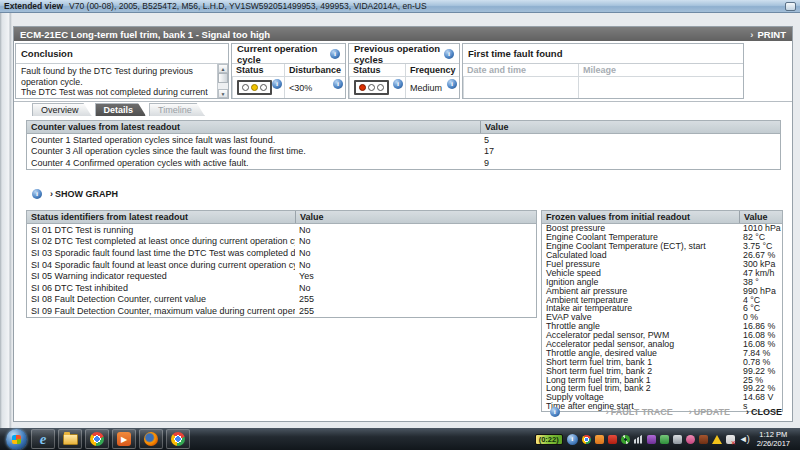 Image resolution: width=800 pixels, height=450 pixels. Describe the element at coordinates (314, 70) in the screenshot. I see `disturbance-header: Disturbance` at that location.